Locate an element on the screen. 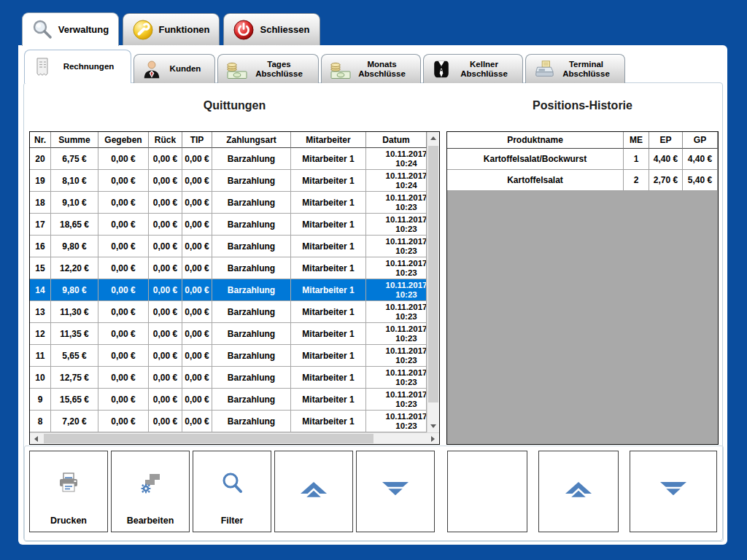 The image size is (747, 560). column-header: EP is located at coordinates (666, 140).